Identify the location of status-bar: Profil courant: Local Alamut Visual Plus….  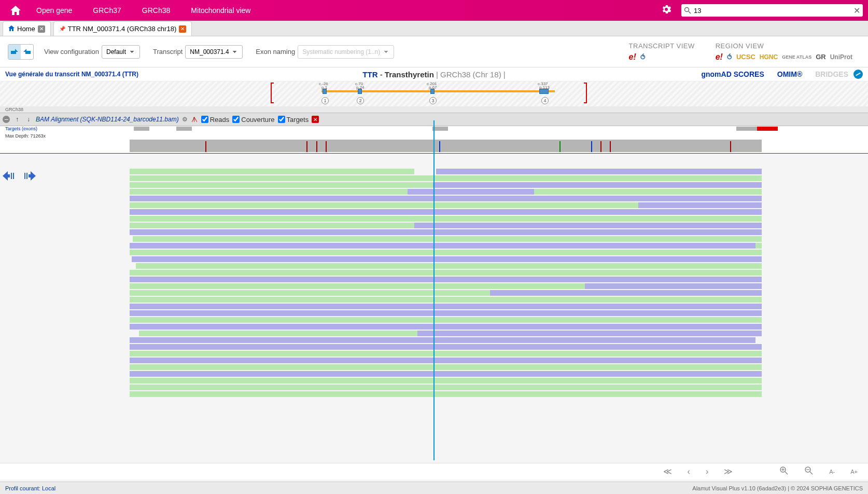
(434, 488).